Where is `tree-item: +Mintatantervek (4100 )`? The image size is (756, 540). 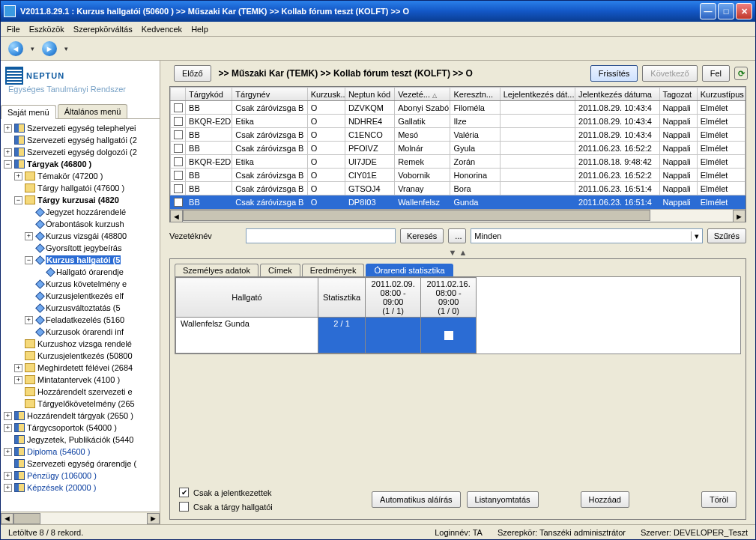
tree-item: +Mintatantervek (4100 ) is located at coordinates (82, 380).